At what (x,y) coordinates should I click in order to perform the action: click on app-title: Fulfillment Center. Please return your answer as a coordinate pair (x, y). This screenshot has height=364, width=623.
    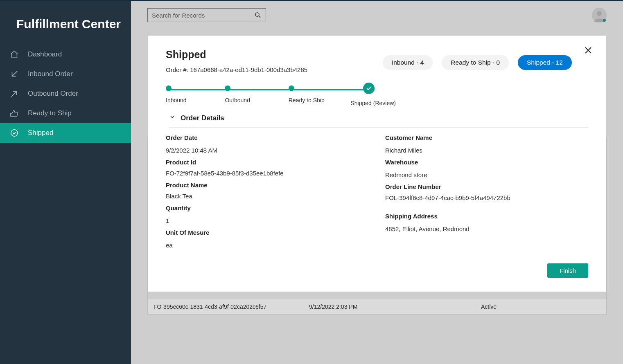
    Looking at the image, I should click on (65, 23).